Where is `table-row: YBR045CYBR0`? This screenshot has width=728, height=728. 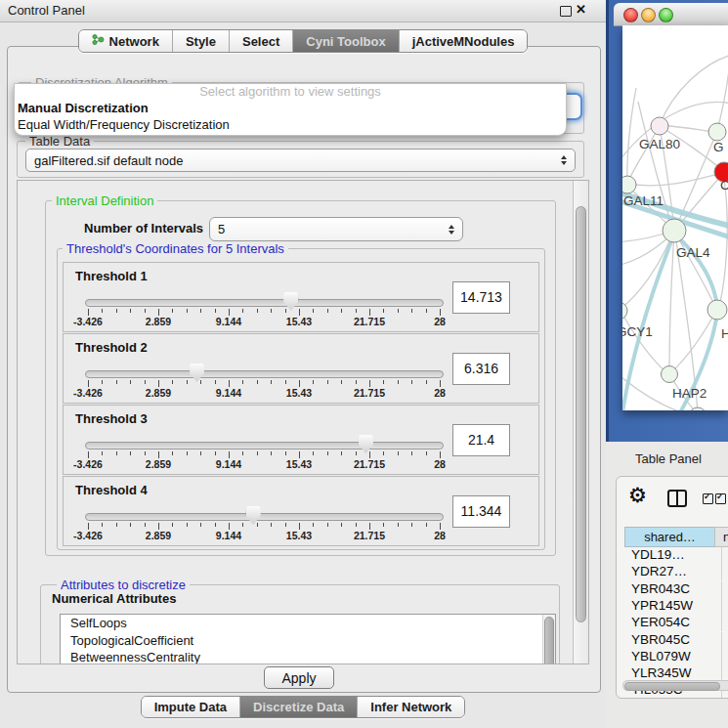 table-row: YBR045CYBR0 is located at coordinates (676, 641).